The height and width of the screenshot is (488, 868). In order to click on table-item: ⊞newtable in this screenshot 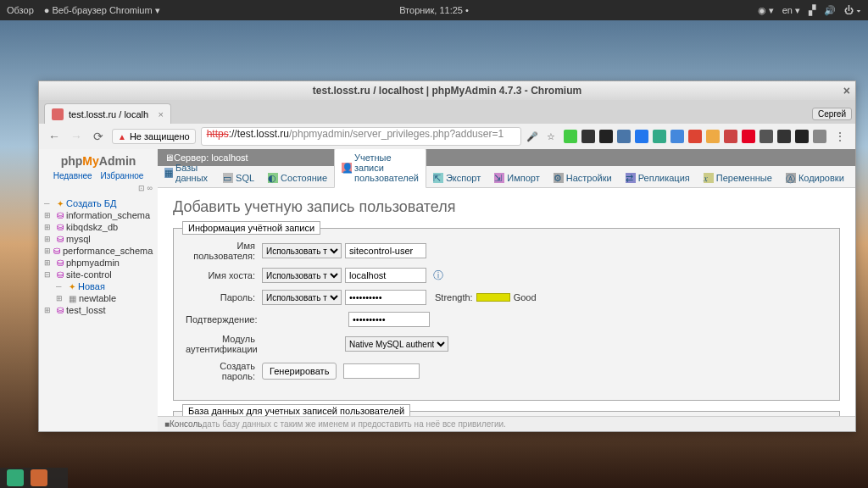, I will do `click(98, 298)`.